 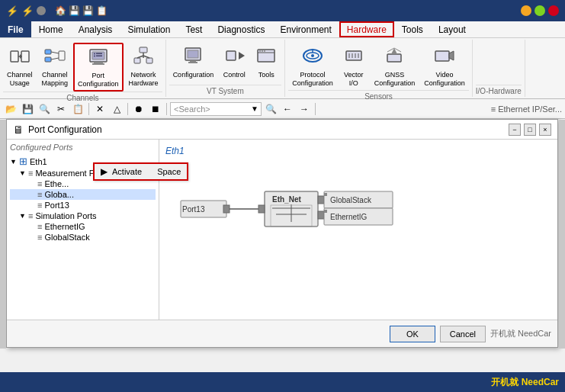 I want to click on menu-test: Test, so click(x=194, y=29).